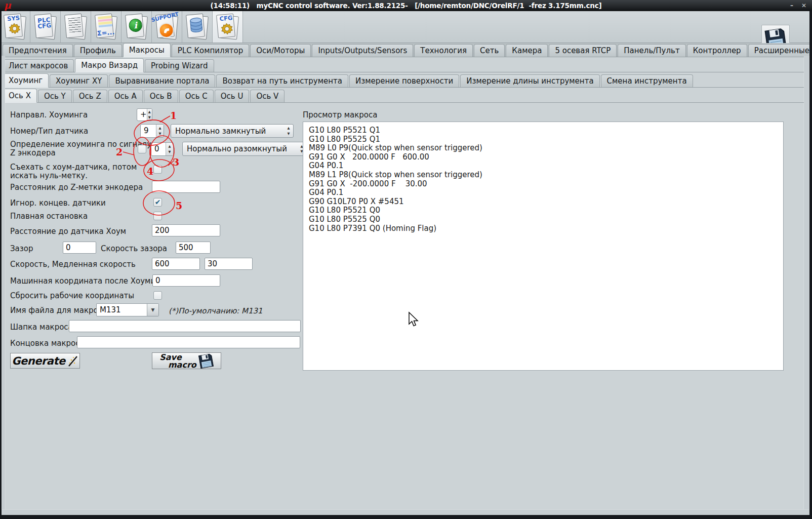  What do you see at coordinates (38, 66) in the screenshot?
I see `tab-macro-list: Лист макросов` at bounding box center [38, 66].